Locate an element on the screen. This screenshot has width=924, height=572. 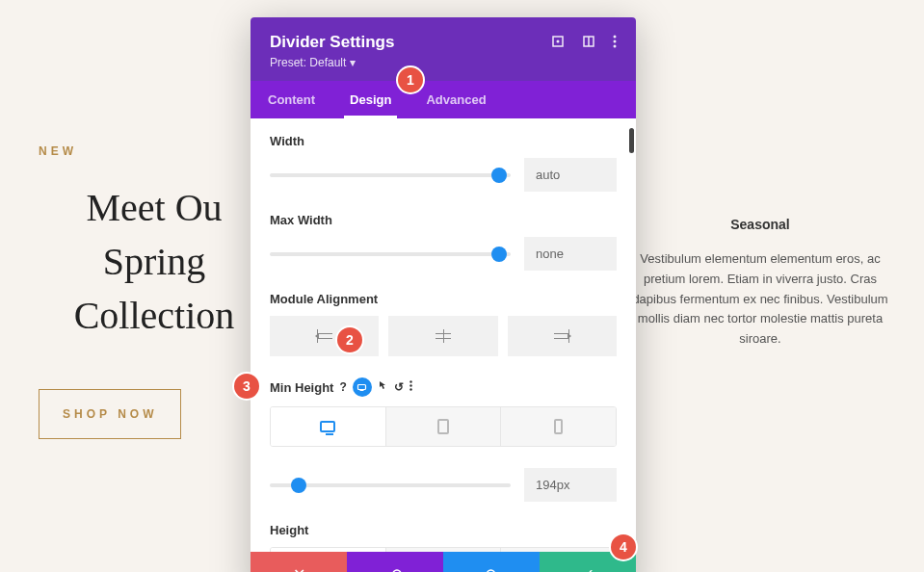
min-height-section: Min Height ? ↺ is located at coordinates (443, 439).